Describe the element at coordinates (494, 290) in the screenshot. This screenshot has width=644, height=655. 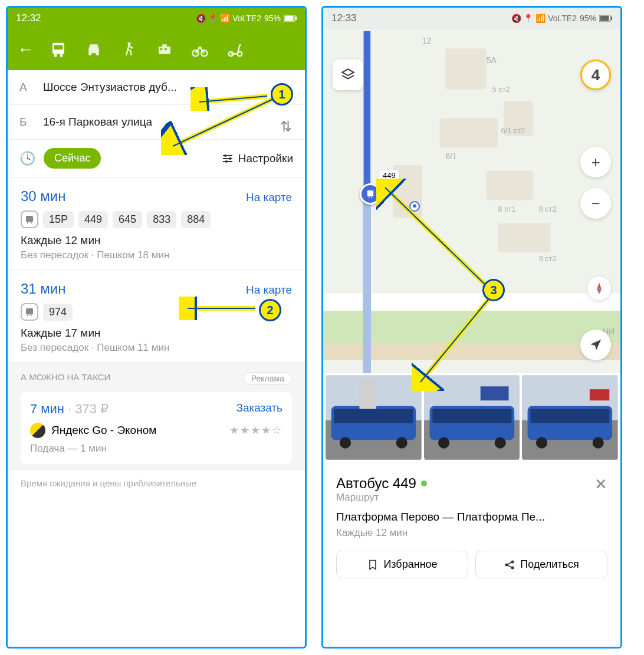
I see `annotation-3: 3` at that location.